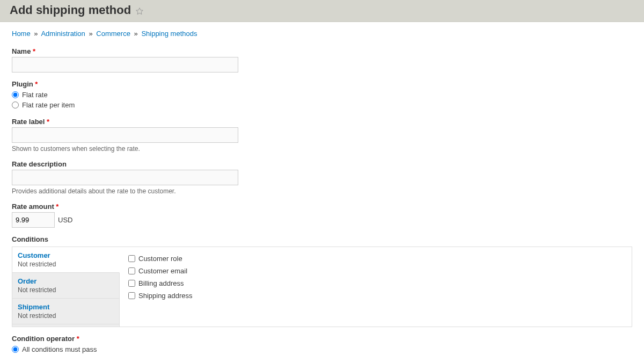 The image size is (644, 355). I want to click on label-condition-operator: Condition operator *, so click(322, 338).